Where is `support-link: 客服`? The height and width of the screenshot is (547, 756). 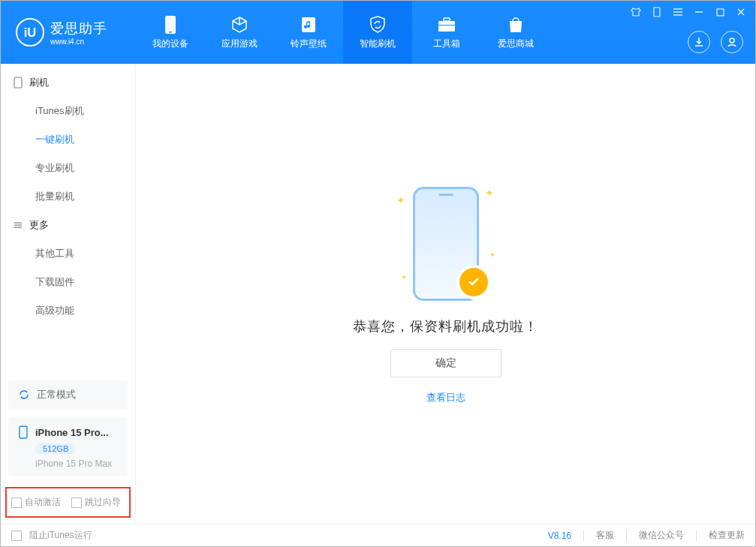 support-link: 客服 is located at coordinates (605, 536).